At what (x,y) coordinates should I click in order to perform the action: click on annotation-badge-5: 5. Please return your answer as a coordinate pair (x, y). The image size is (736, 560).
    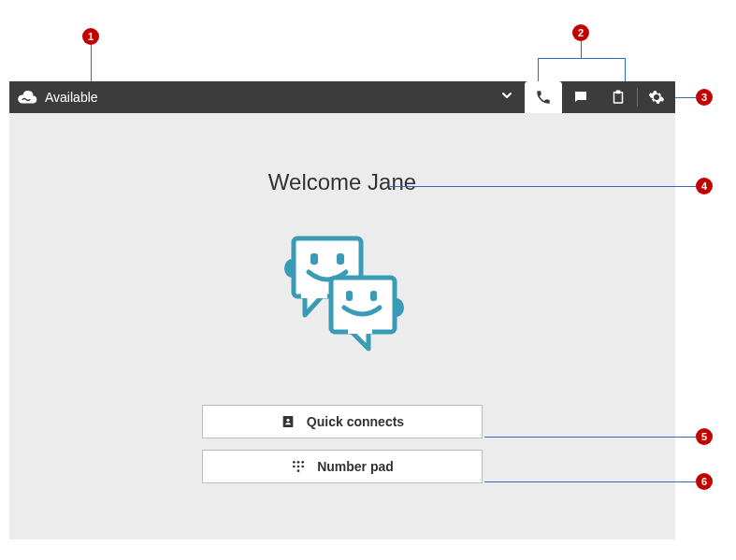
    Looking at the image, I should click on (704, 437).